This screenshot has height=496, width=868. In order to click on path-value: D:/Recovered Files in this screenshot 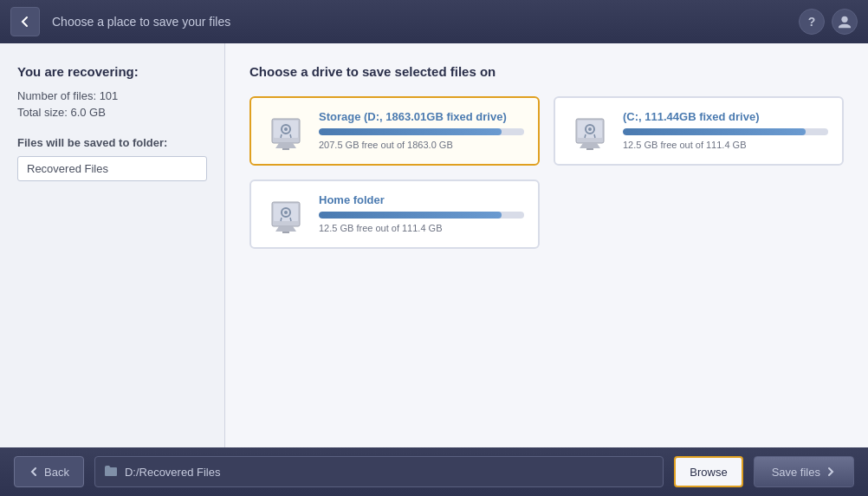, I will do `click(173, 472)`.